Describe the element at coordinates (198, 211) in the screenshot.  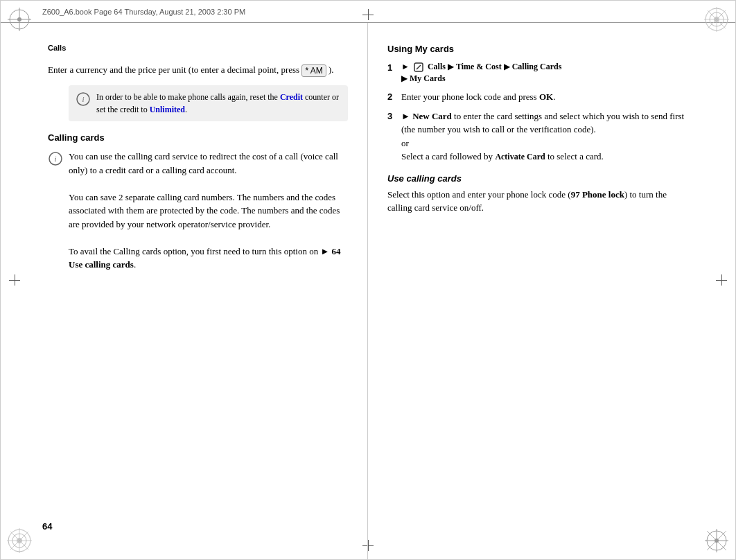
I see `calling-cards-info: i You can use the calling card service t…` at that location.